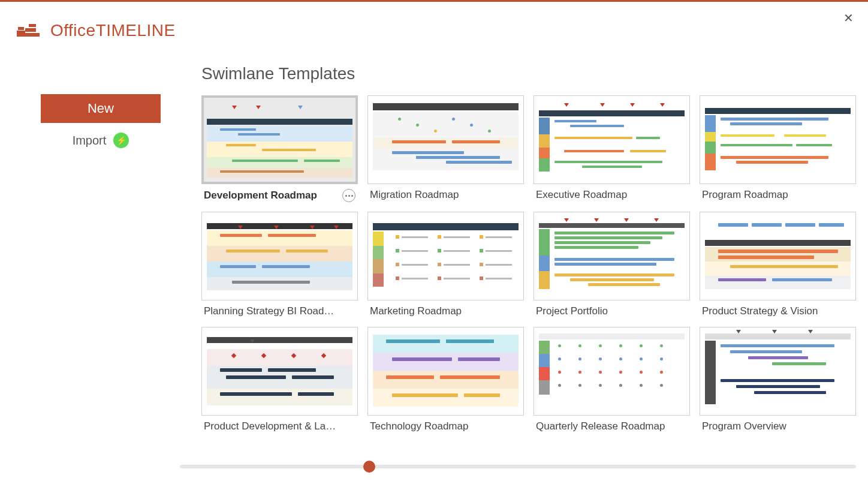 The image size is (868, 490). Describe the element at coordinates (572, 311) in the screenshot. I see `template-label: Project Portfolio` at that location.